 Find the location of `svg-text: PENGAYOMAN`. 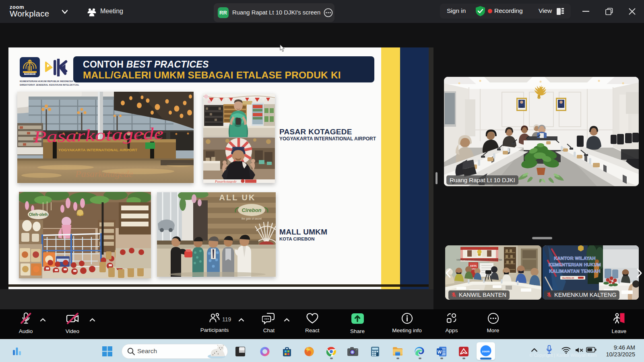

svg-text: PENGAYOMAN is located at coordinates (30, 74).